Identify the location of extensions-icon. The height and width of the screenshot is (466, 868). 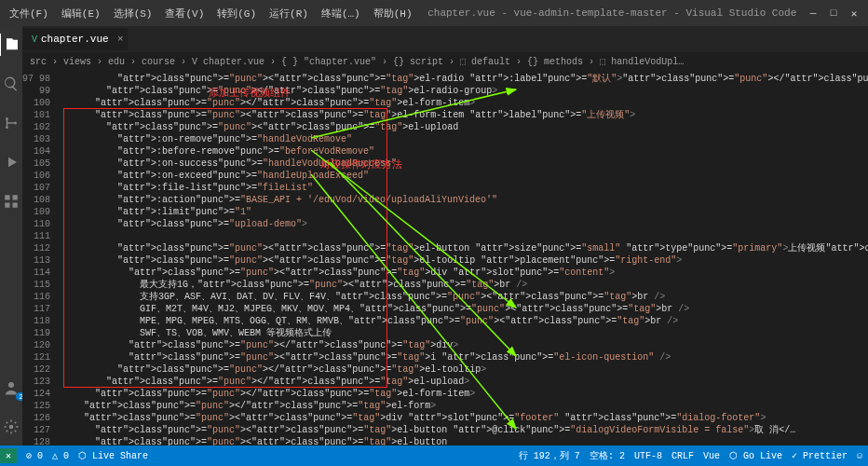
(11, 201).